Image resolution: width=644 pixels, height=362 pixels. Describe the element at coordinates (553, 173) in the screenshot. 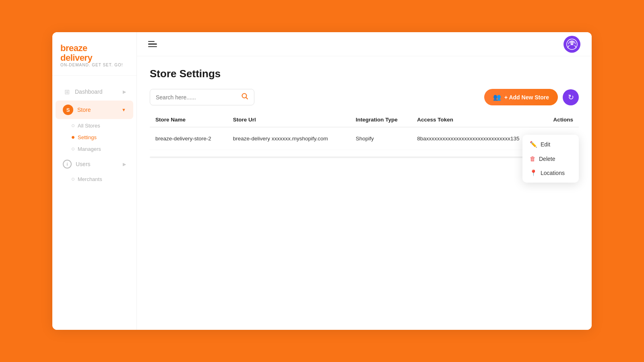

I see `locations-label: Locations` at that location.